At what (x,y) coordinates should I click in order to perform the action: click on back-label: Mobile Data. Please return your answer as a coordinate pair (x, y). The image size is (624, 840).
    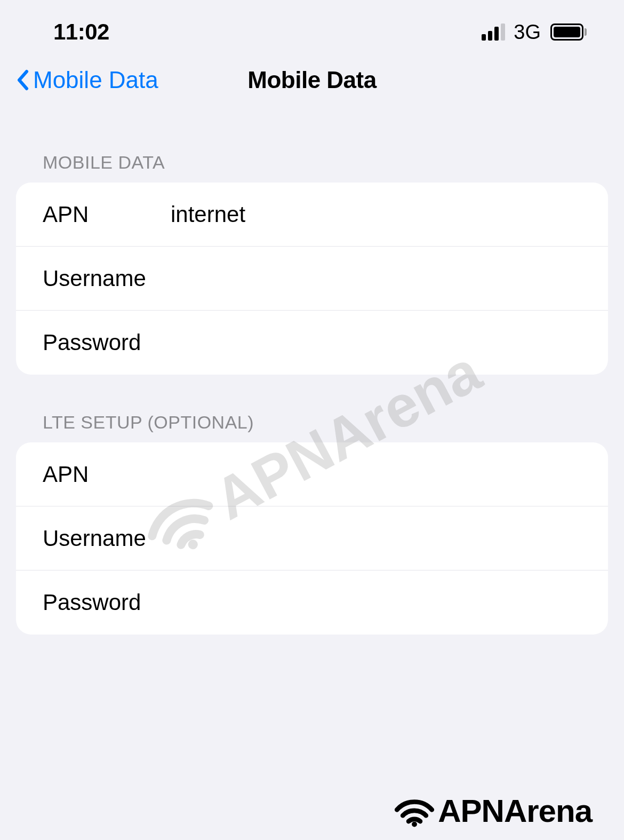
    Looking at the image, I should click on (96, 80).